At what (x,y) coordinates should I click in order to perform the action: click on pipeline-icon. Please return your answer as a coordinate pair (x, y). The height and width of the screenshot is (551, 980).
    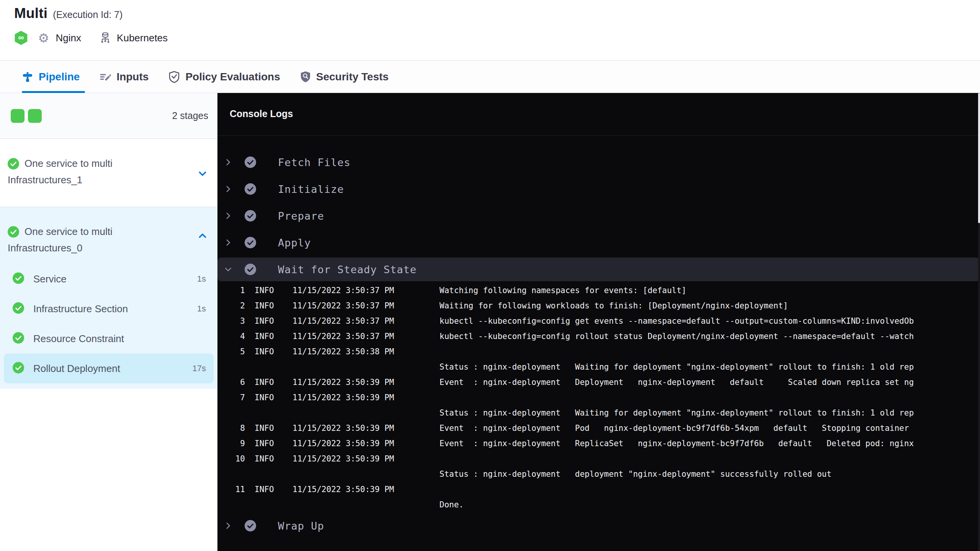
    Looking at the image, I should click on (28, 77).